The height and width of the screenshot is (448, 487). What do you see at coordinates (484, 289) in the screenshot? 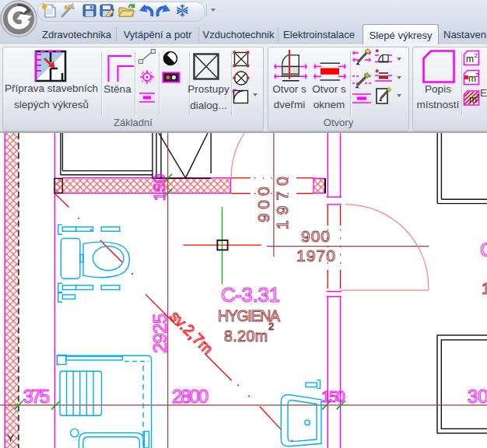
I see `svg-text: 1` at bounding box center [484, 289].